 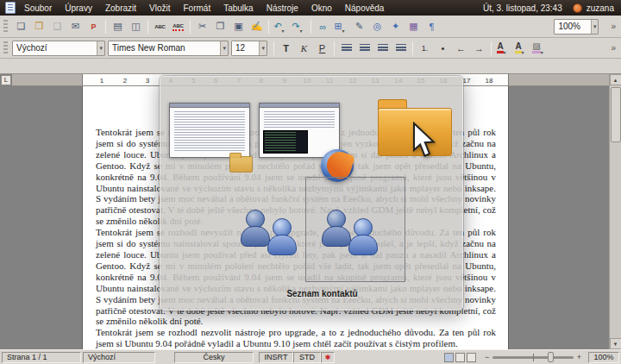 What do you see at coordinates (432, 27) in the screenshot?
I see `pilcrow-icon: ¶` at bounding box center [432, 27].